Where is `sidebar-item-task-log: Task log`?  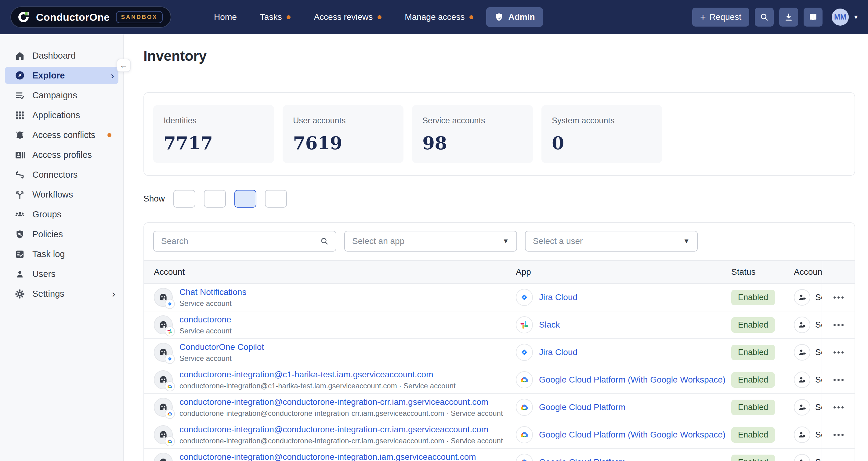 sidebar-item-task-log: Task log is located at coordinates (62, 254).